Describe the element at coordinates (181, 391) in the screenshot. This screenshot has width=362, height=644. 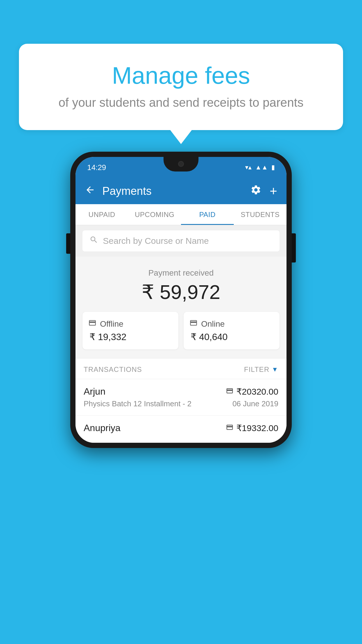
I see `transaction-top: Arjun ₹20320.00` at that location.